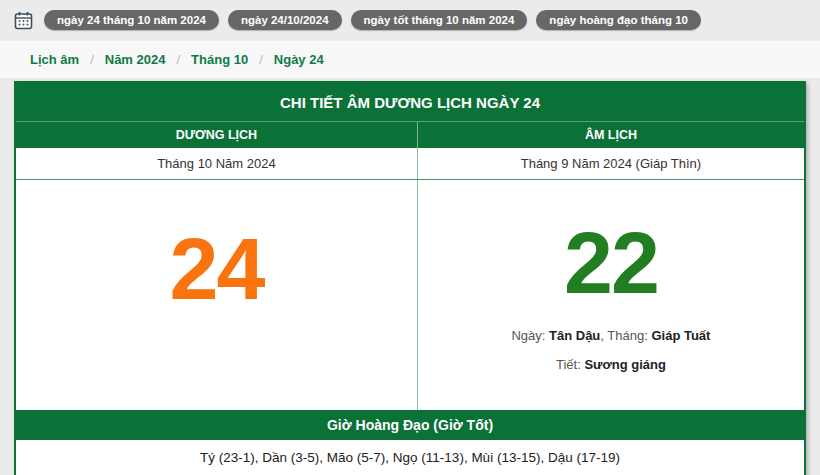  I want to click on month-row: Tháng 10 Năm 2024 Tháng 9 Năm 2024 (Giáp…, so click(410, 164).